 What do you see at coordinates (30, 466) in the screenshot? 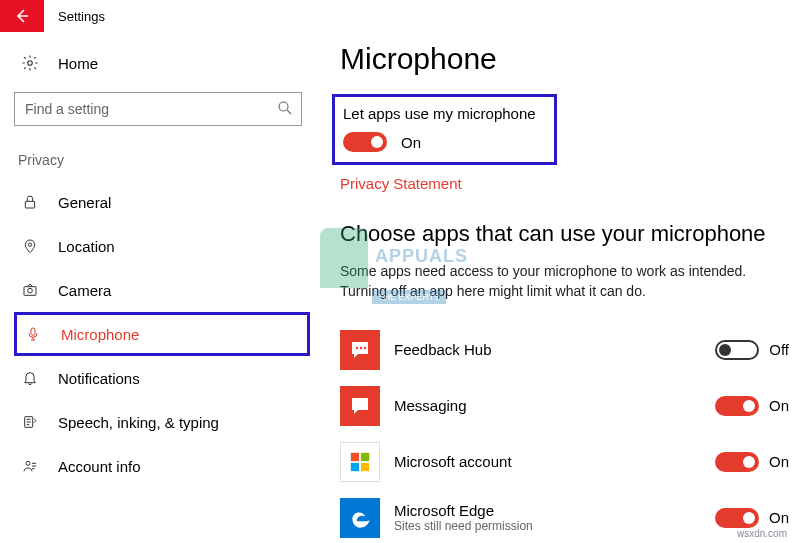
I see `account-icon` at bounding box center [30, 466].